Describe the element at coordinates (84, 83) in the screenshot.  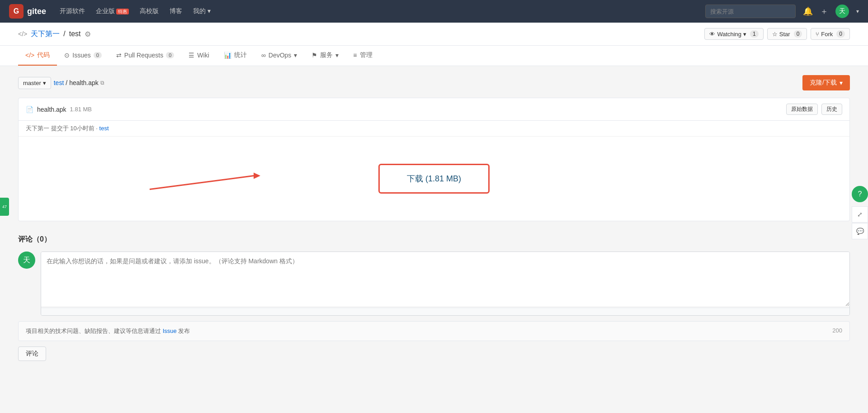
I see `breadcrumb-current-file: health.apk` at that location.